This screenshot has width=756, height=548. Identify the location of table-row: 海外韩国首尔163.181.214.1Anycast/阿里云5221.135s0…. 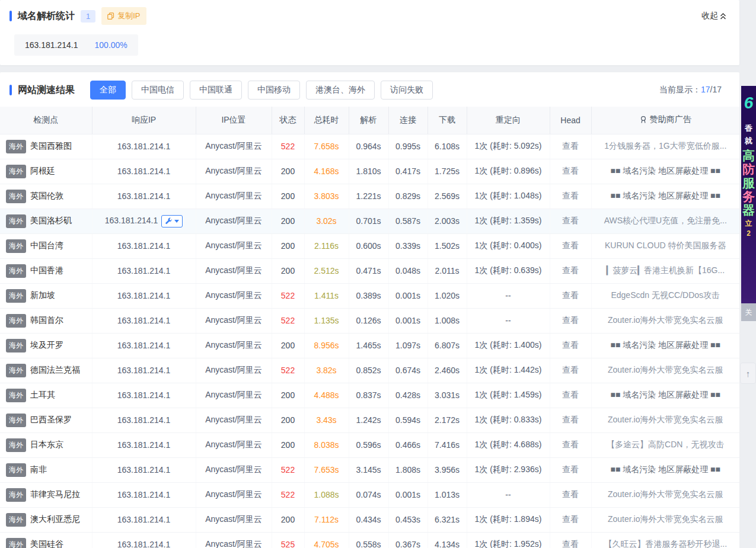
(370, 321).